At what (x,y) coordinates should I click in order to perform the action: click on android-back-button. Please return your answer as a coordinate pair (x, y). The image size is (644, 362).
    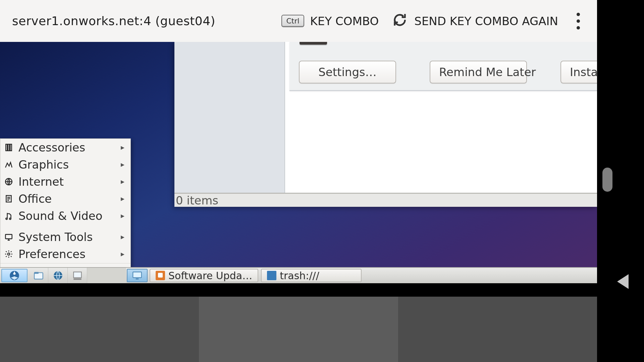
    Looking at the image, I should click on (623, 282).